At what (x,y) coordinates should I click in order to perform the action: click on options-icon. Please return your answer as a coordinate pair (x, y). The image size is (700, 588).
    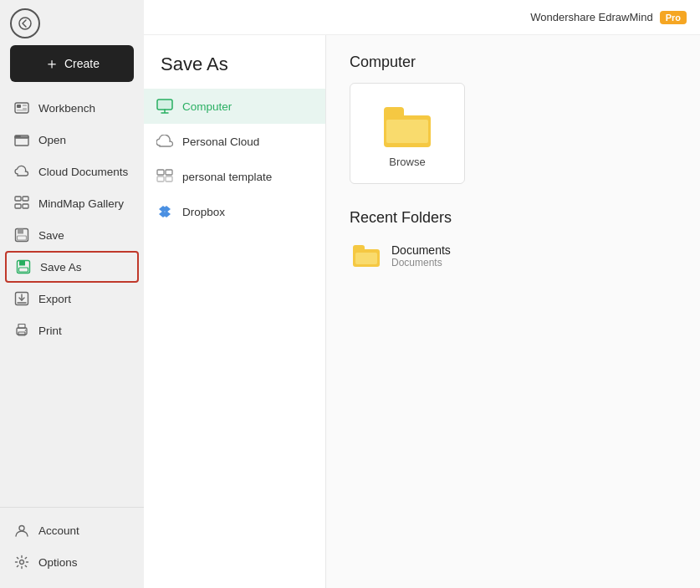
    Looking at the image, I should click on (22, 562).